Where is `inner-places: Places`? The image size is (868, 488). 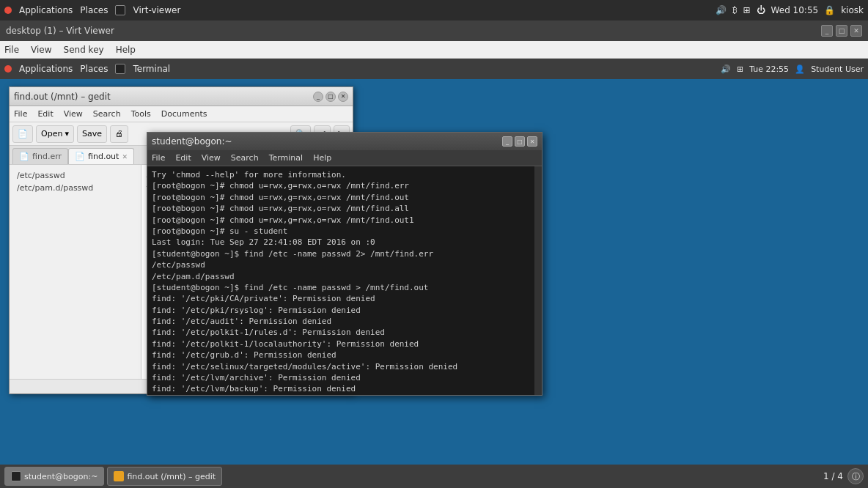 inner-places: Places is located at coordinates (94, 69).